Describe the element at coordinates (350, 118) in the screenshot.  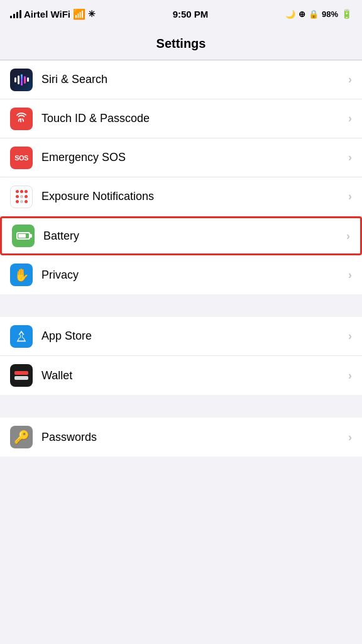
I see `touchid-chevron: ›` at that location.